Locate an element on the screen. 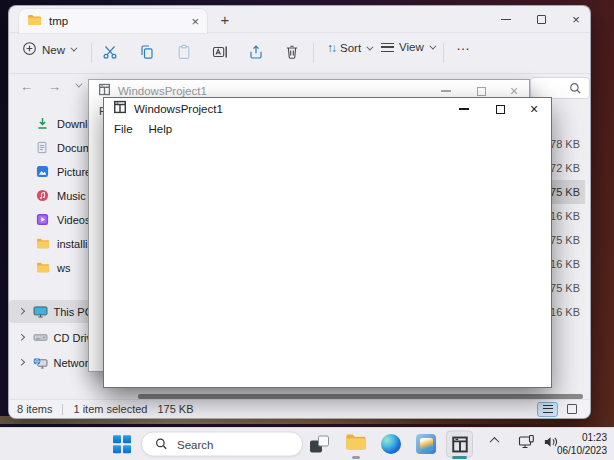  view-button: View is located at coordinates (408, 47).